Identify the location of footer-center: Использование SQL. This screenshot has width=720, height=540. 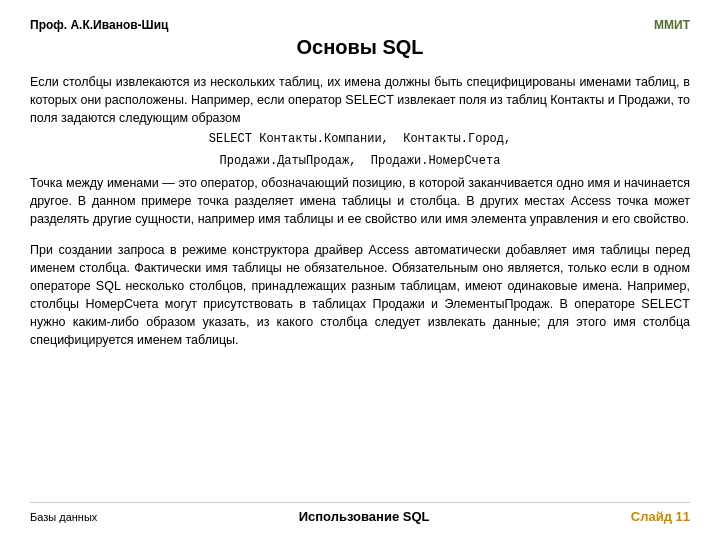
(364, 516).